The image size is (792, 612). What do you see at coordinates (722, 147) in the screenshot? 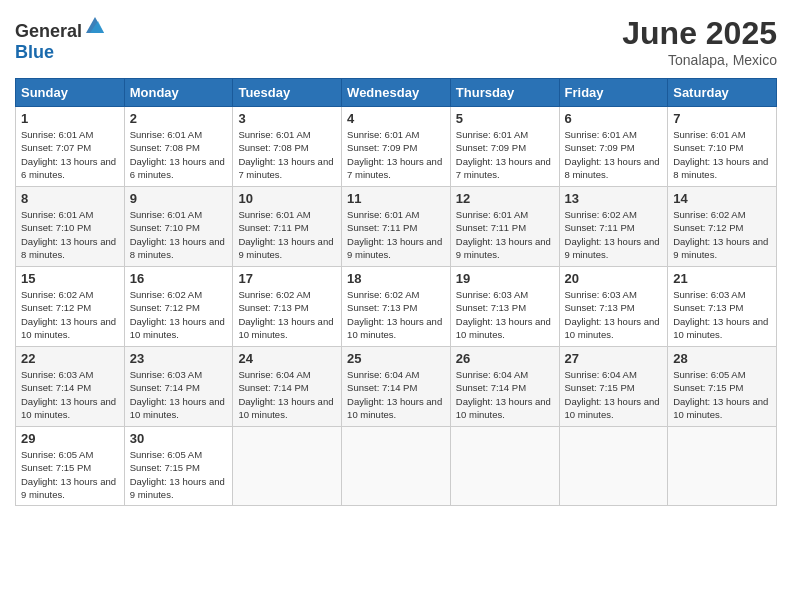
I see `calendar-day-cell: 7 Sunrise: 6:01 AM Sunset: 7:10 PM Dayli…` at bounding box center [722, 147].